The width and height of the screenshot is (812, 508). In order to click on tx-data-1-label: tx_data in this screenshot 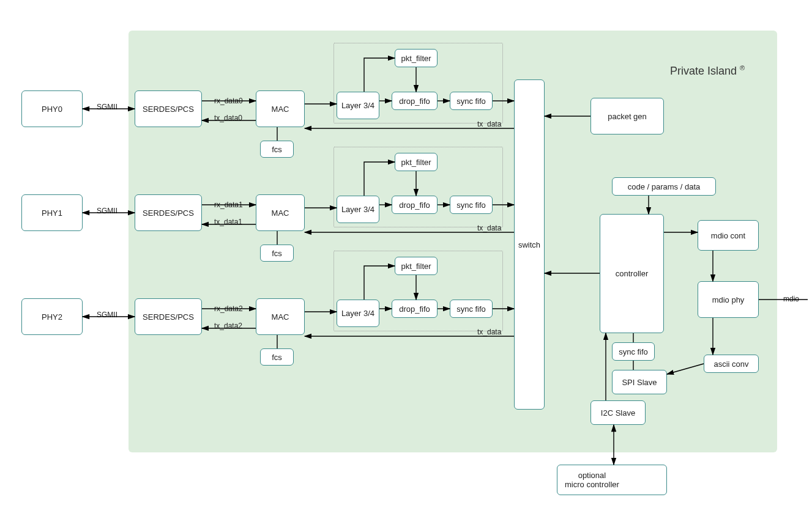, I will do `click(490, 228)`.